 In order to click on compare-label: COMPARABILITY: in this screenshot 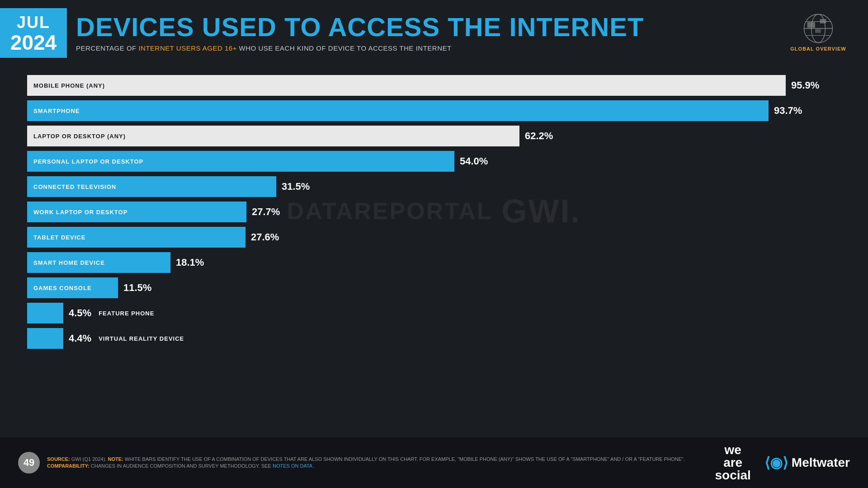, I will do `click(68, 466)`.